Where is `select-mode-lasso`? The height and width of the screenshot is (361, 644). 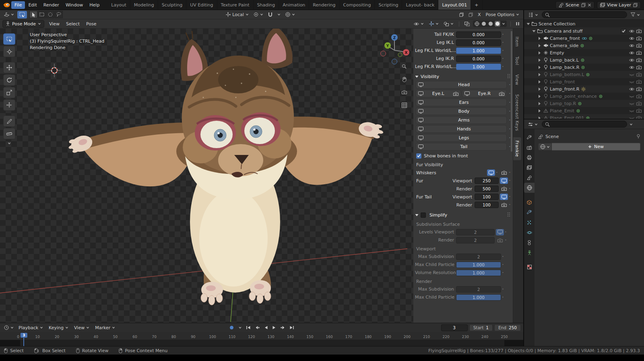 select-mode-lasso is located at coordinates (59, 14).